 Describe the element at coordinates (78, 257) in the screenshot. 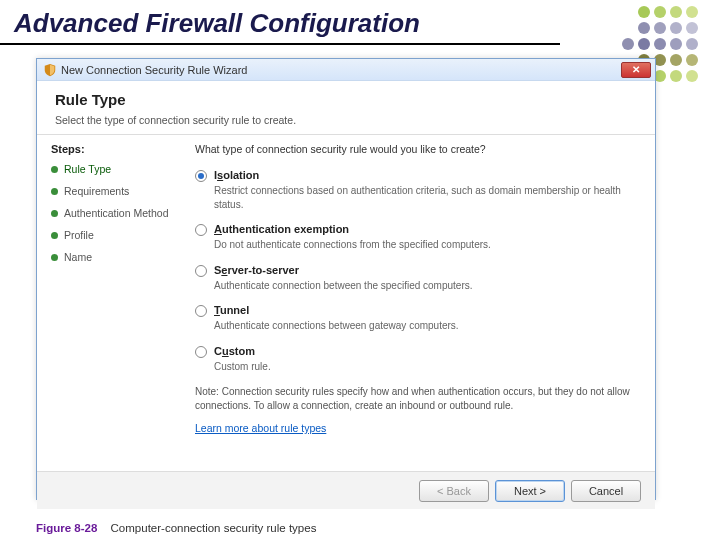

I see `step-label: Name` at that location.